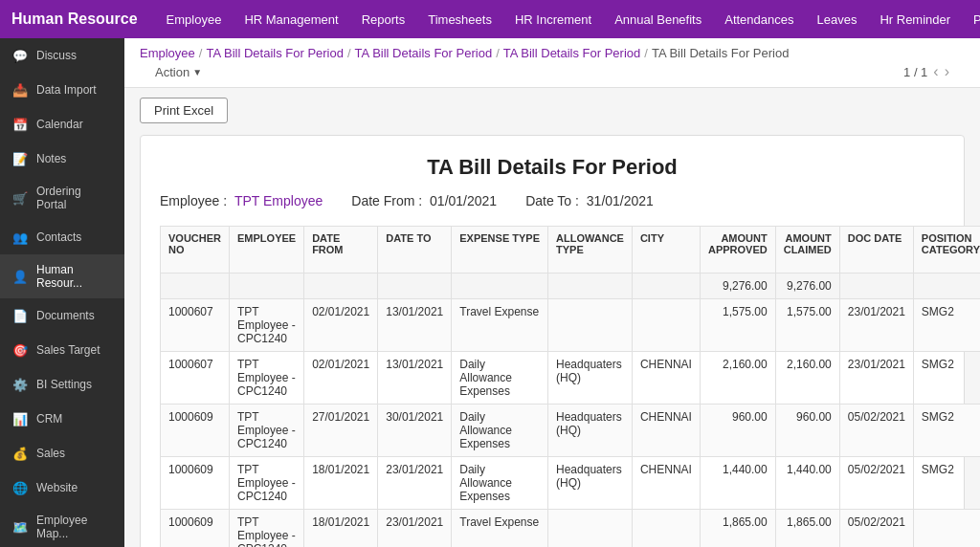  What do you see at coordinates (62, 293) in the screenshot?
I see `sidebar: 💬 Discuss 📥 Data Import 📅 Calendar 📝 Not…` at bounding box center [62, 293].